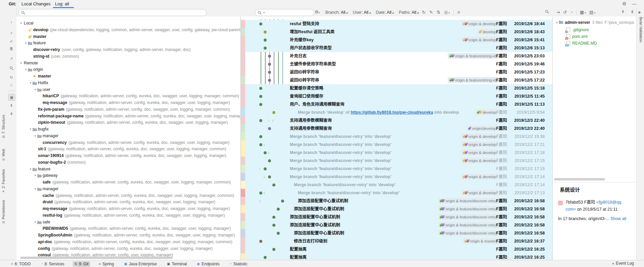 This screenshot has width=644, height=267. Describe the element at coordinates (595, 37) in the screenshot. I see `changed-file-row: <>pom.xml` at that location.